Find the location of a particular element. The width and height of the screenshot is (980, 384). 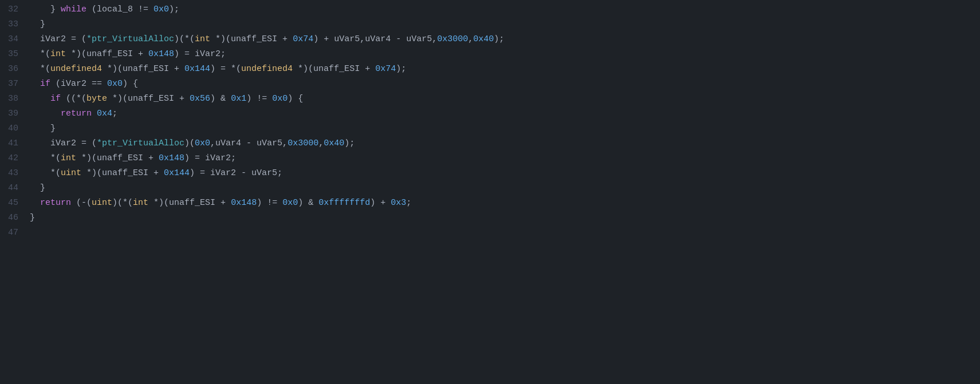

code-token: )(*( is located at coordinates (123, 203).